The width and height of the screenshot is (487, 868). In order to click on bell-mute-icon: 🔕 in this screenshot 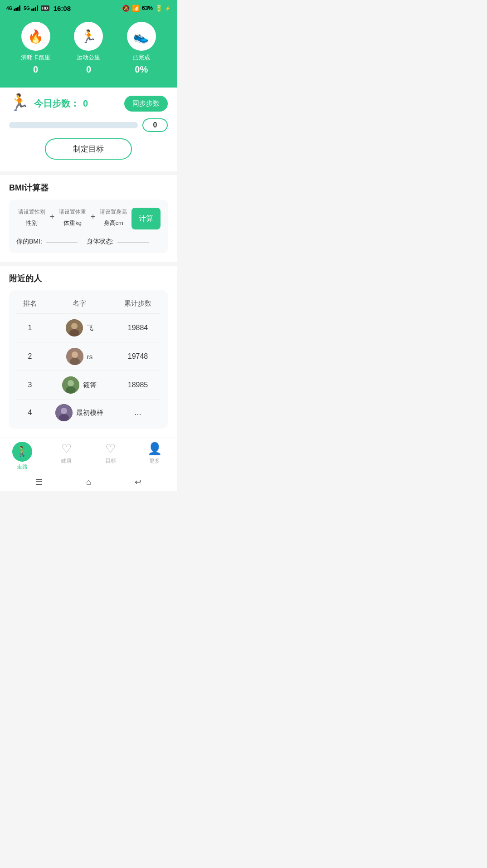, I will do `click(126, 8)`.